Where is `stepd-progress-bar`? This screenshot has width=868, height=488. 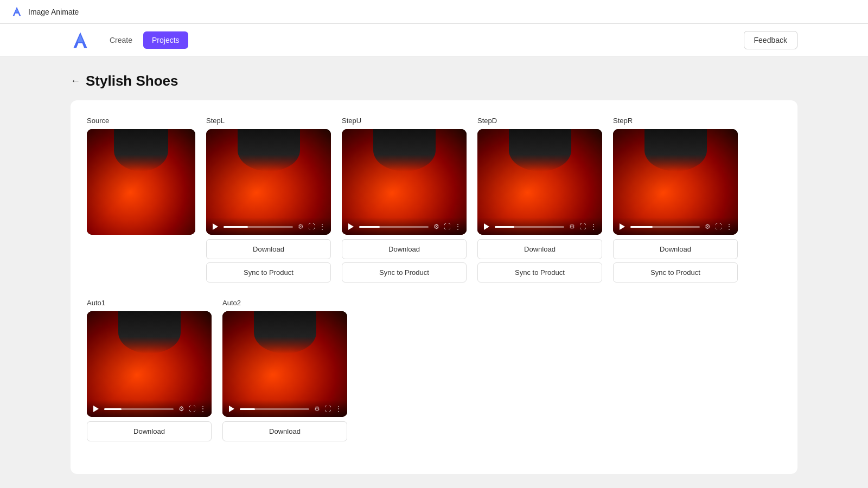
stepd-progress-bar is located at coordinates (529, 227).